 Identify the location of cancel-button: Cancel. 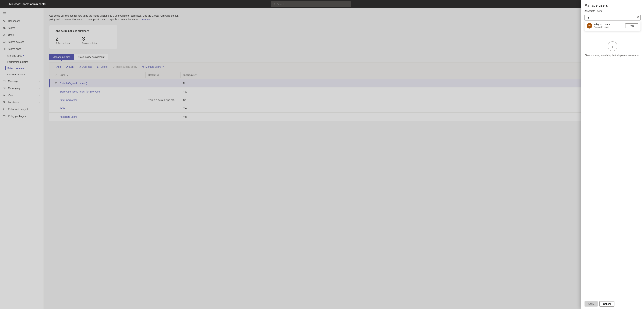
(607, 304).